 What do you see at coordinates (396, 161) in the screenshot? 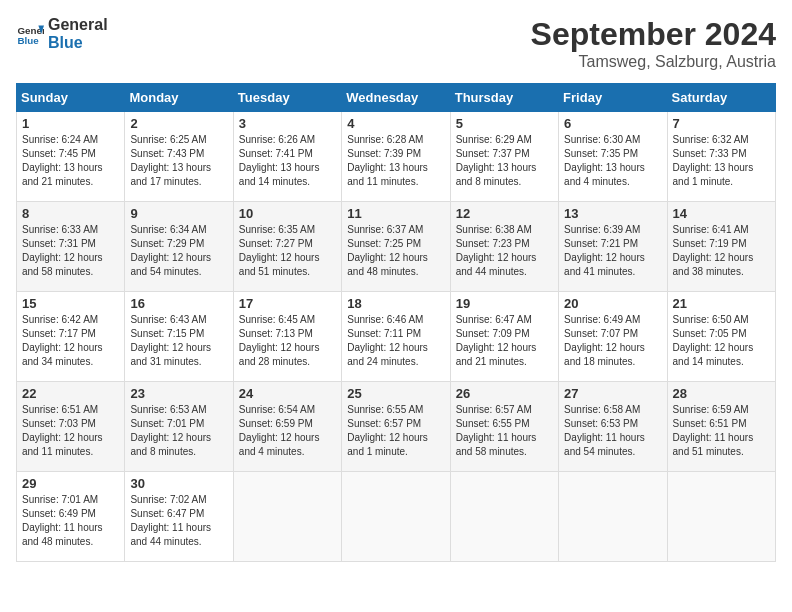
I see `day-detail: Sunrise: 6:28 AMSunset: 7:39 PMDaylight:…` at bounding box center [396, 161].